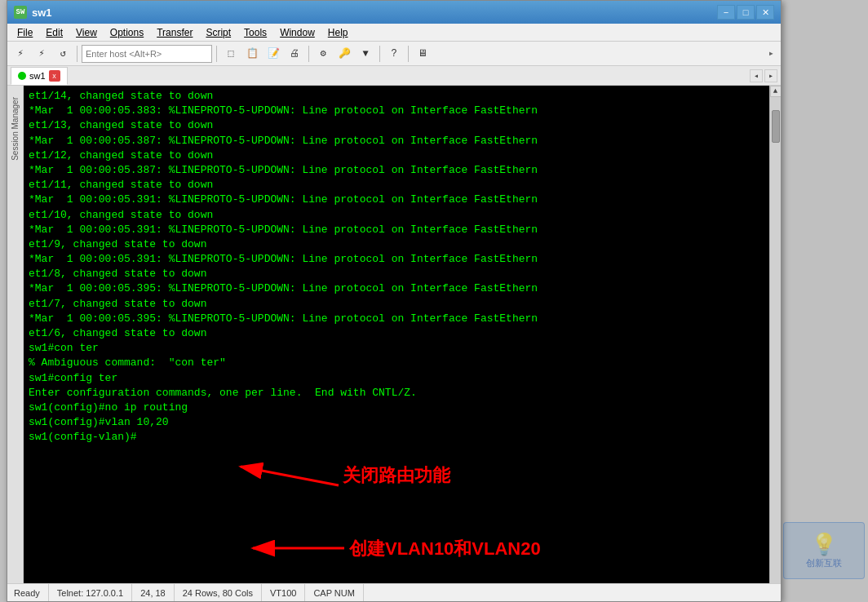  I want to click on menu-file: File, so click(24, 33).